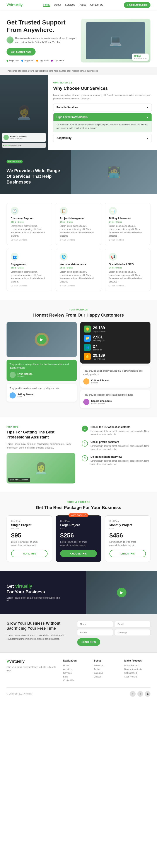 This screenshot has width=157, height=868. What do you see at coordinates (132, 632) in the screenshot?
I see `contact-message-input` at bounding box center [132, 632].